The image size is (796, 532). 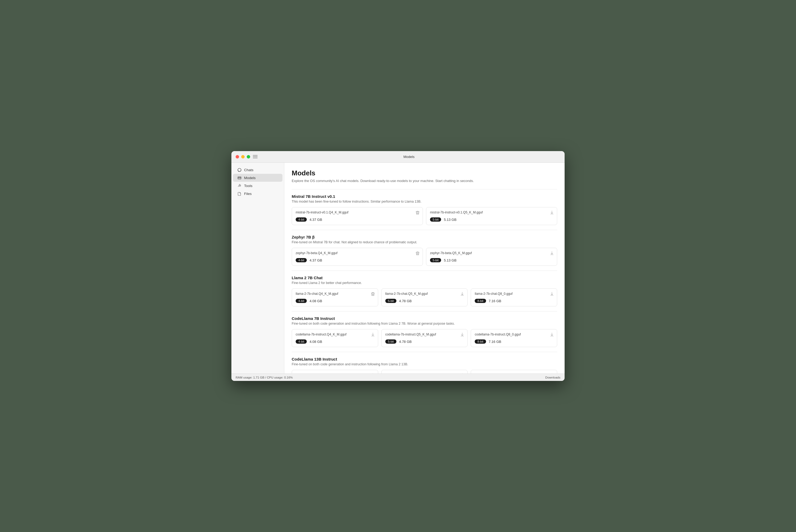 I want to click on variant-footer: 5-bit5.13 GB, so click(x=492, y=260).